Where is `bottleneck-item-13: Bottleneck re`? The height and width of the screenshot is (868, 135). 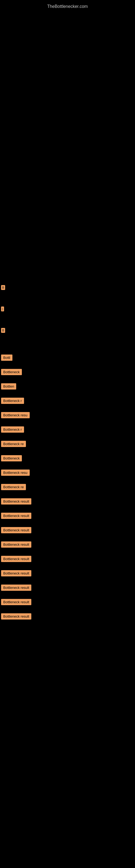
bottleneck-item-13: Bottleneck re is located at coordinates (68, 487).